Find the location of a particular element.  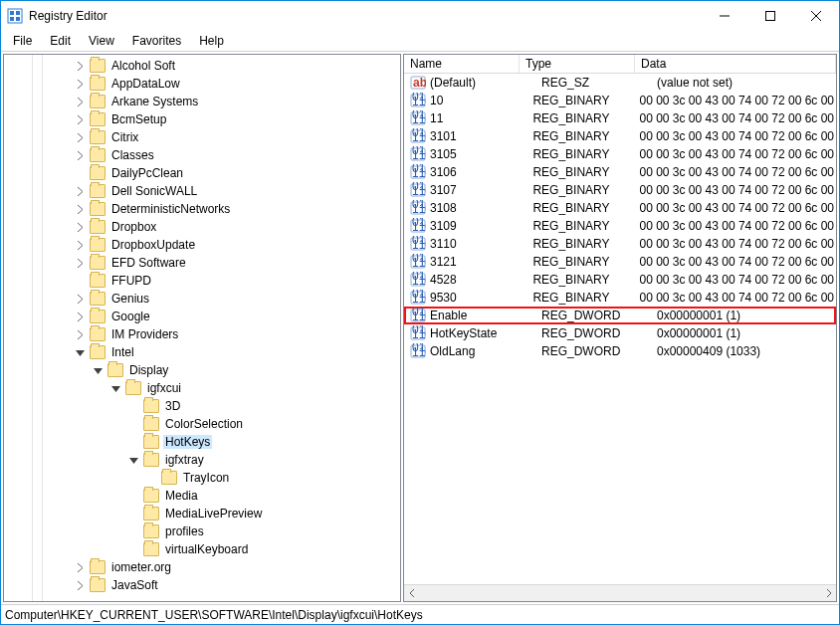

value-row: 011110EnableREG_DWORD0x00000001 (1) is located at coordinates (620, 315).